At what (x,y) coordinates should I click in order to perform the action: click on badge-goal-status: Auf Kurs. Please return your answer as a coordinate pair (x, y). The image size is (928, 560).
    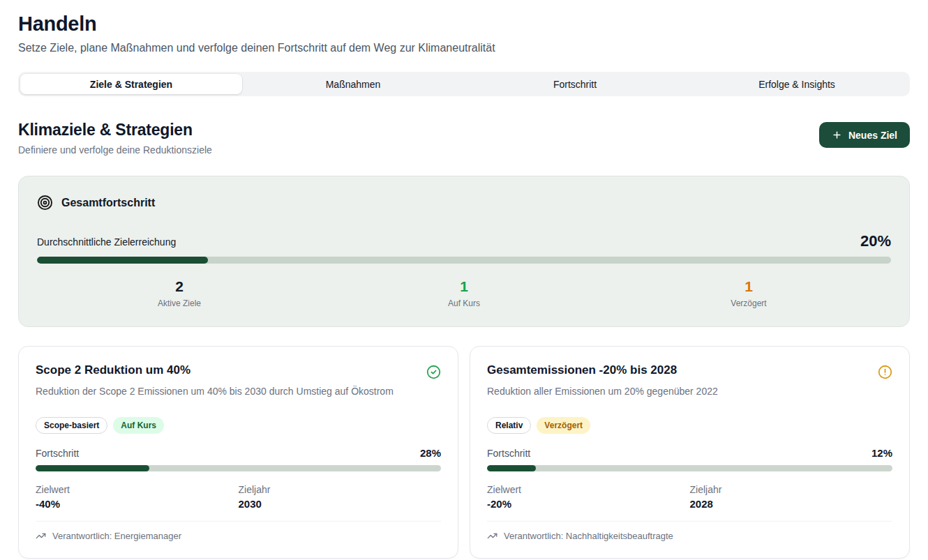
    Looking at the image, I should click on (138, 425).